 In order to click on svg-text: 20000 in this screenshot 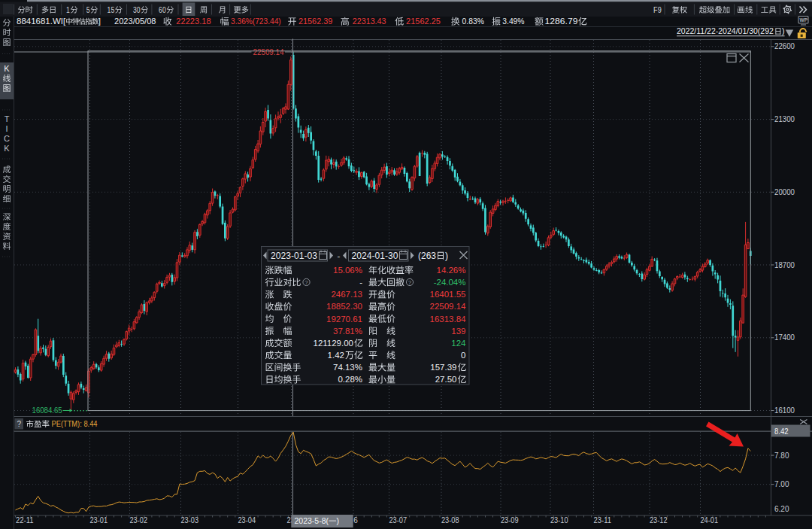, I will do `click(785, 193)`.